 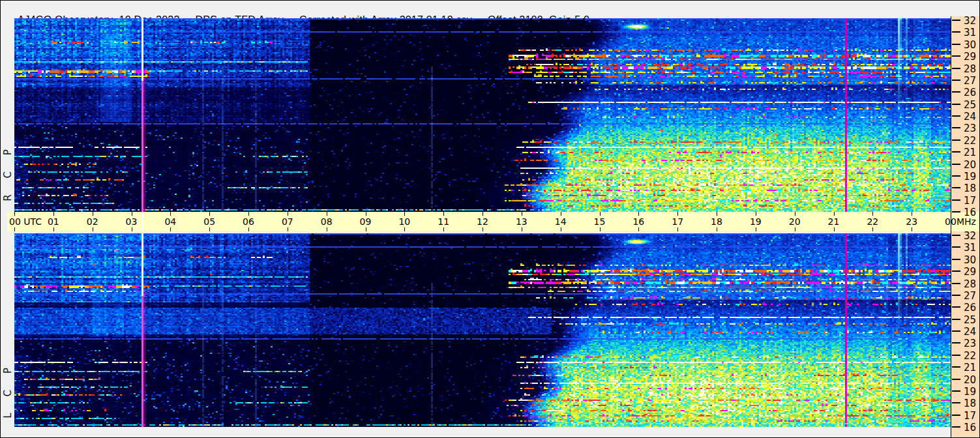 I want to click on freq-tick-label: 27, so click(x=971, y=296).